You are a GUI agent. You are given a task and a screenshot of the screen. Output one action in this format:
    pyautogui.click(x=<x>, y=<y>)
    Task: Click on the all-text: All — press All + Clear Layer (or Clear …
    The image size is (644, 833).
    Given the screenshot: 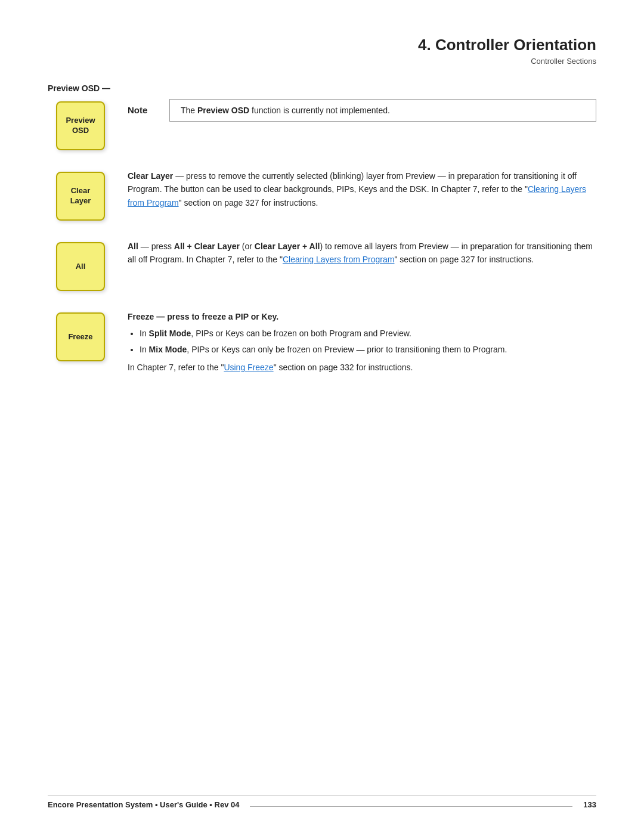 What is the action you would take?
    pyautogui.click(x=362, y=253)
    